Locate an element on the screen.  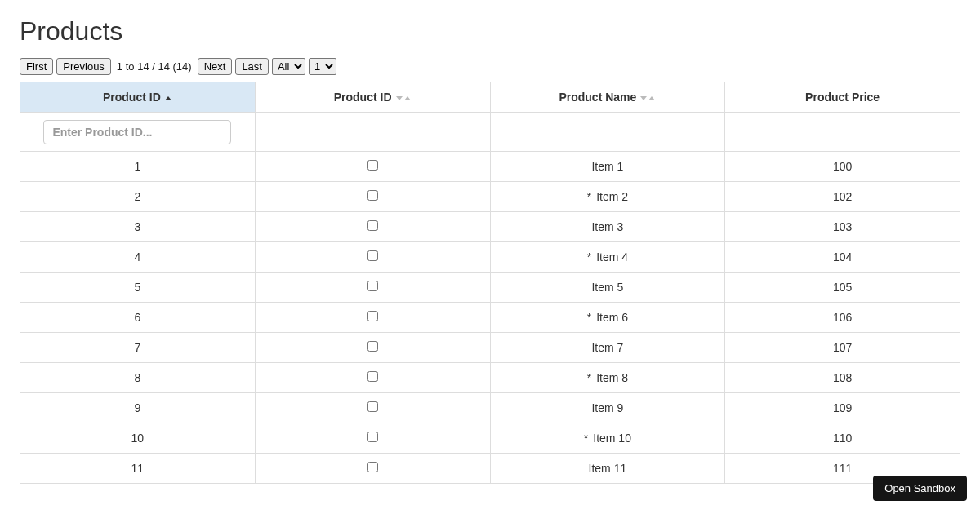
table-row: 2*Item 2102 is located at coordinates (490, 197).